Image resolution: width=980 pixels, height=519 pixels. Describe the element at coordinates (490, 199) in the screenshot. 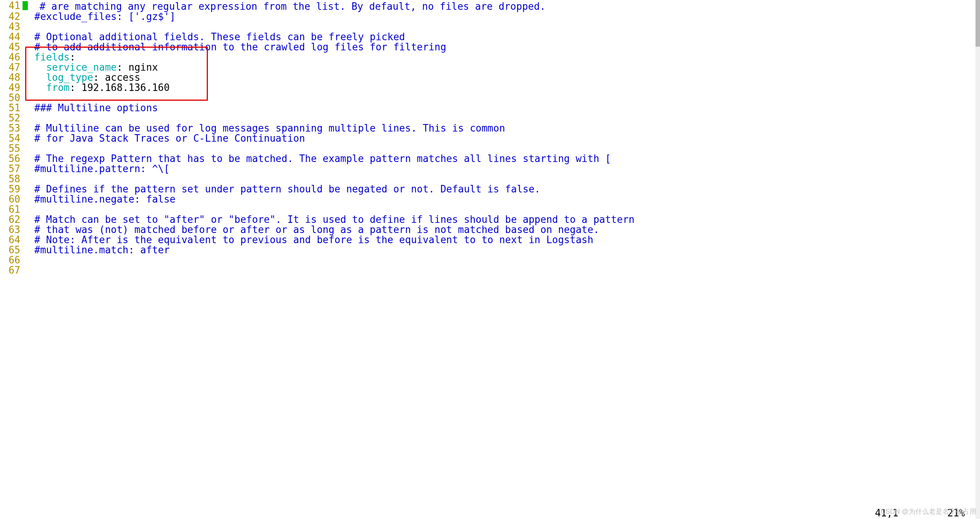

I see `code-line: 60 #multiline.negate: false` at that location.